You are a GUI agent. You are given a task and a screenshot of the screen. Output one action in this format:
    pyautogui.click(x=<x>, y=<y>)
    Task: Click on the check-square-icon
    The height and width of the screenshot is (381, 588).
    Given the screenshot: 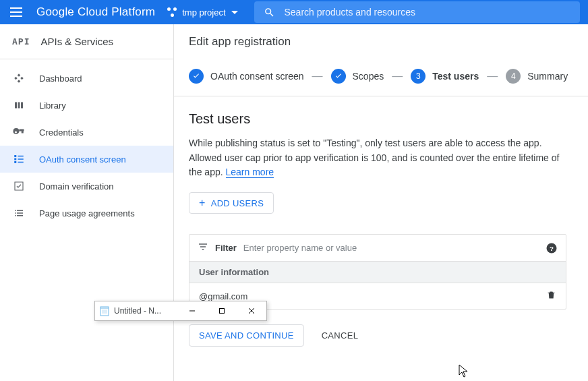 What is the action you would take?
    pyautogui.click(x=19, y=186)
    